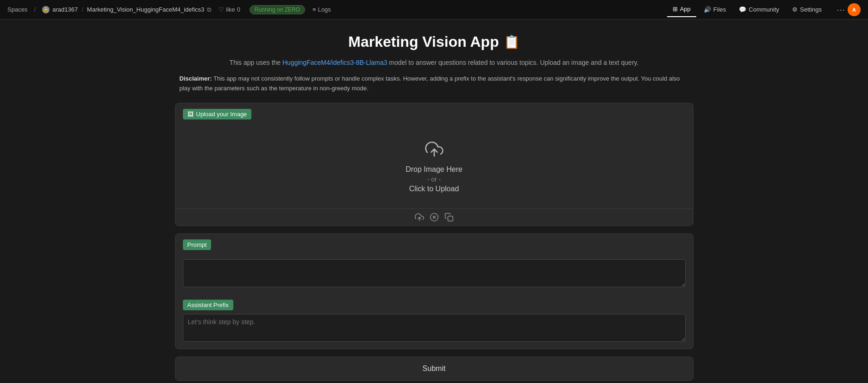  What do you see at coordinates (434, 84) in the screenshot?
I see `disclaimer: Disclaimer: This app may not consistentl…` at bounding box center [434, 84].